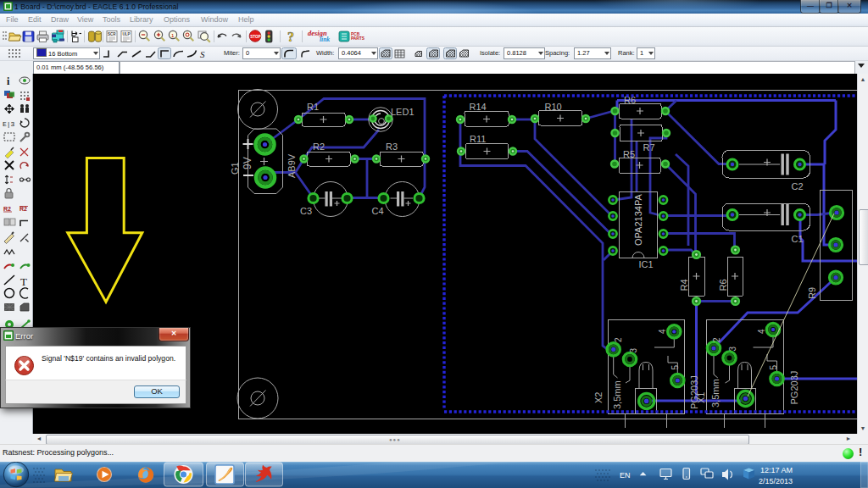 The image size is (868, 488). What do you see at coordinates (638, 220) in the screenshot?
I see `svg-text: OPA2134PA` at bounding box center [638, 220].